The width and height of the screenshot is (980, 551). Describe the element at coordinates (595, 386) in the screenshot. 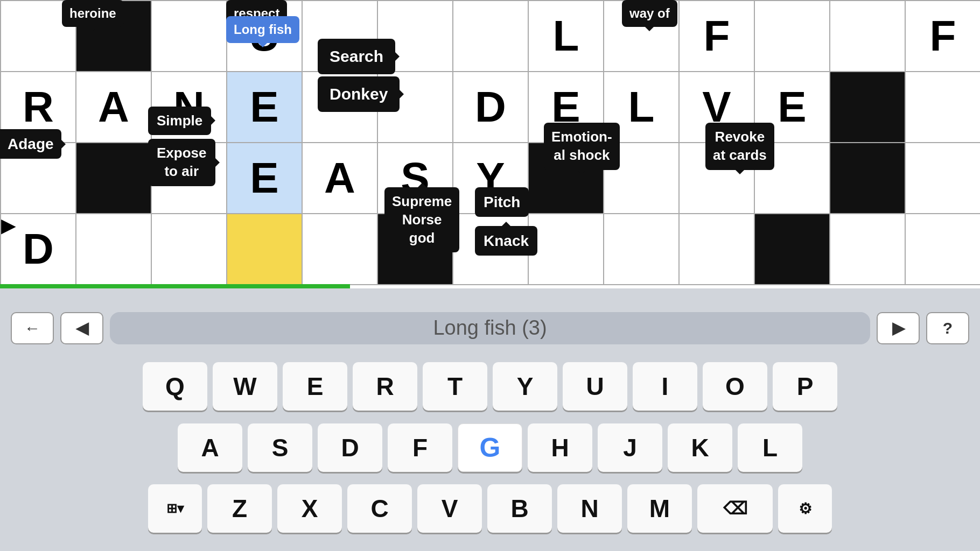

I see `key-U: U` at that location.